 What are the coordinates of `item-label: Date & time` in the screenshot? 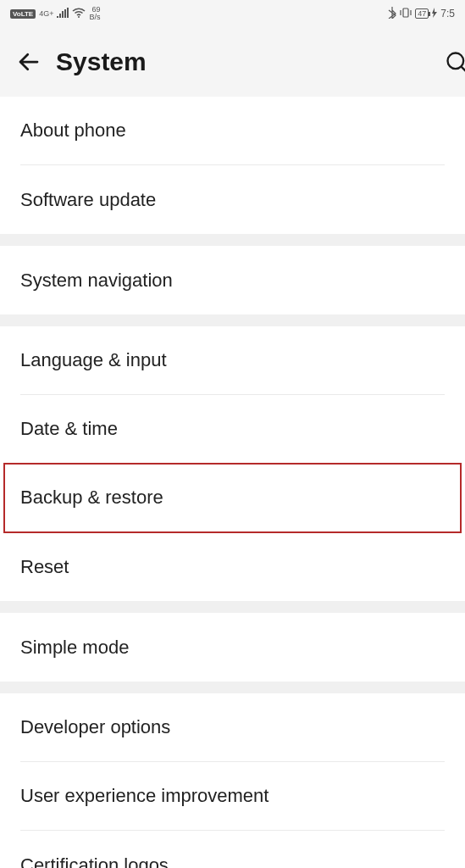 It's located at (69, 429).